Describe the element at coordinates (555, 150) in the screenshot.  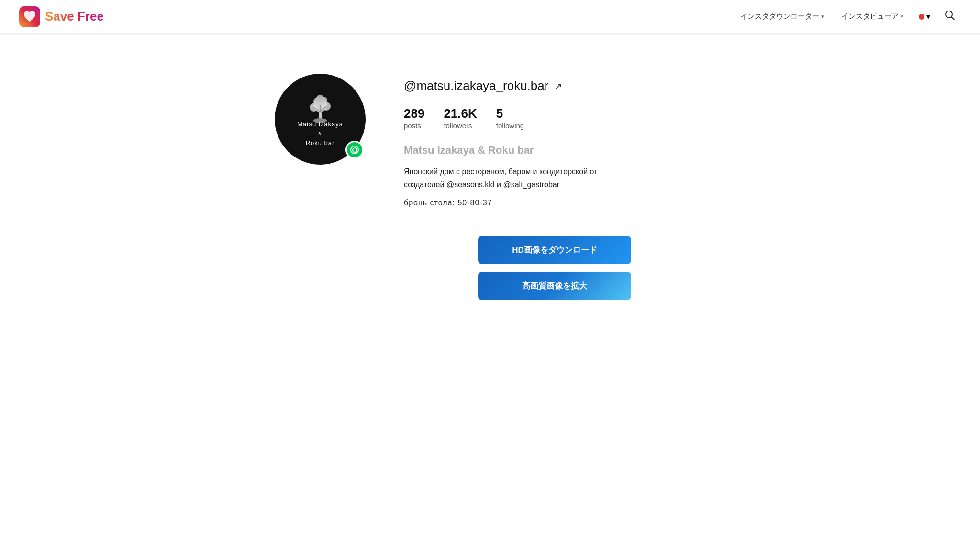
I see `profile-display-name: Matsu Izakaya & Roku bar` at that location.